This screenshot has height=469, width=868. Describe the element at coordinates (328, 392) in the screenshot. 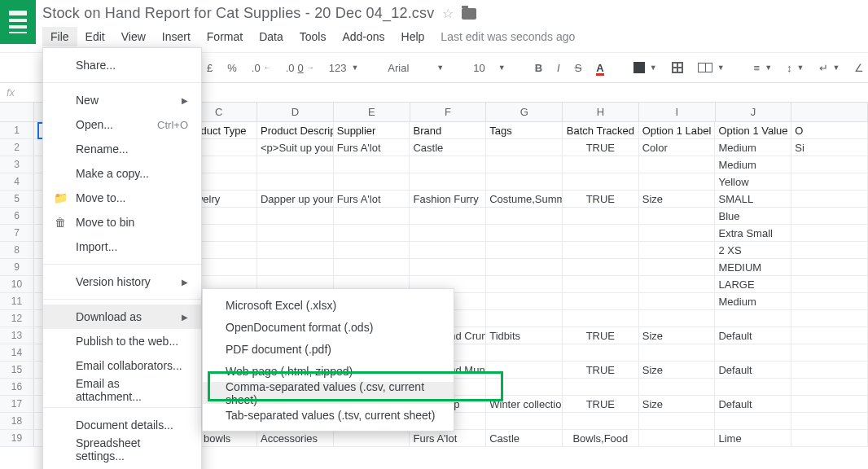

I see `download-comma-separated-values-csv-current-sheet: Comma-separated values (.csv, current sh…` at that location.